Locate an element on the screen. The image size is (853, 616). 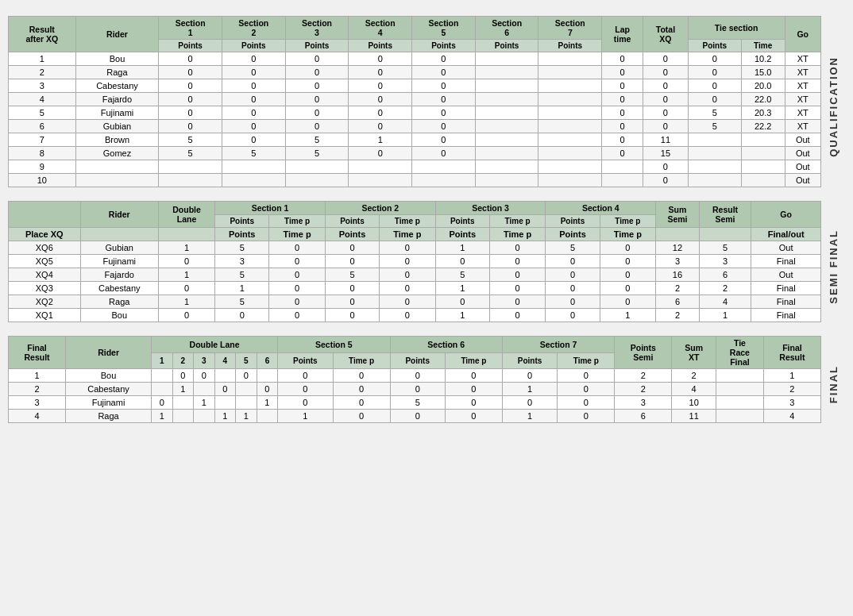
qual-sub-s3pts: Points is located at coordinates (317, 46).